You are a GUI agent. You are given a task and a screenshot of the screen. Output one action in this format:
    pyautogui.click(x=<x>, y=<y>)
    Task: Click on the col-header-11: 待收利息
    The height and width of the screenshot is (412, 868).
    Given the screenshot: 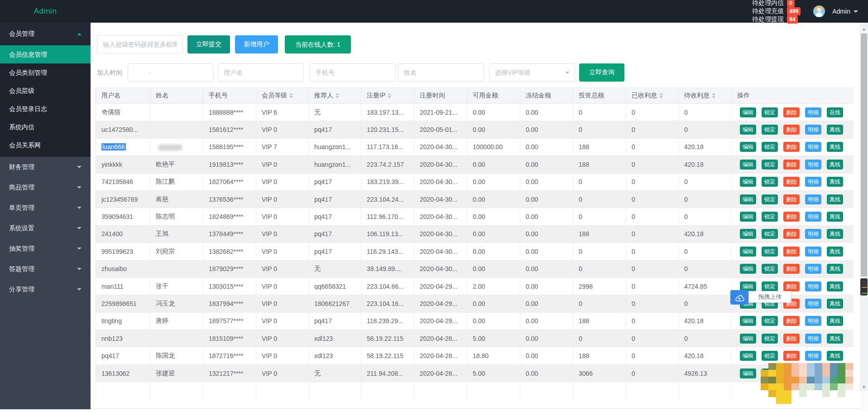 What is the action you would take?
    pyautogui.click(x=705, y=96)
    